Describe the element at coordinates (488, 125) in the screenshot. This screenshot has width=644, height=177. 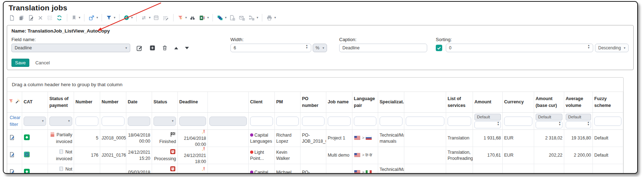
I see `filter-spinner-amount: ▲▼` at that location.